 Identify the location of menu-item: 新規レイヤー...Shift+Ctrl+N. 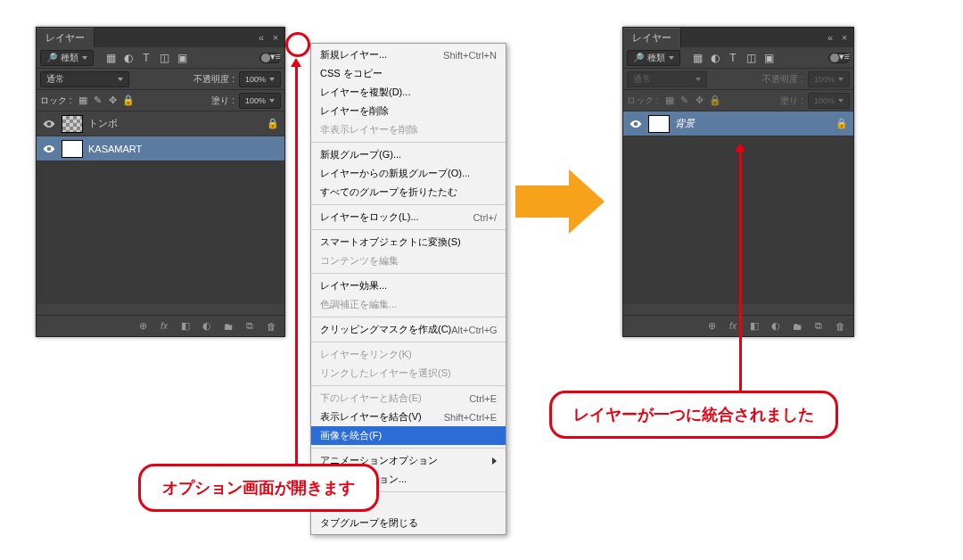
(408, 55).